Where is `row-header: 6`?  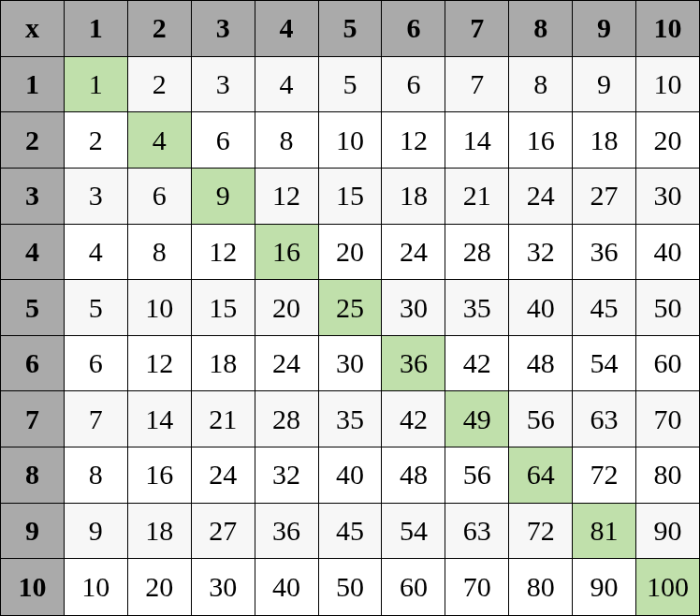
row-header: 6 is located at coordinates (33, 364).